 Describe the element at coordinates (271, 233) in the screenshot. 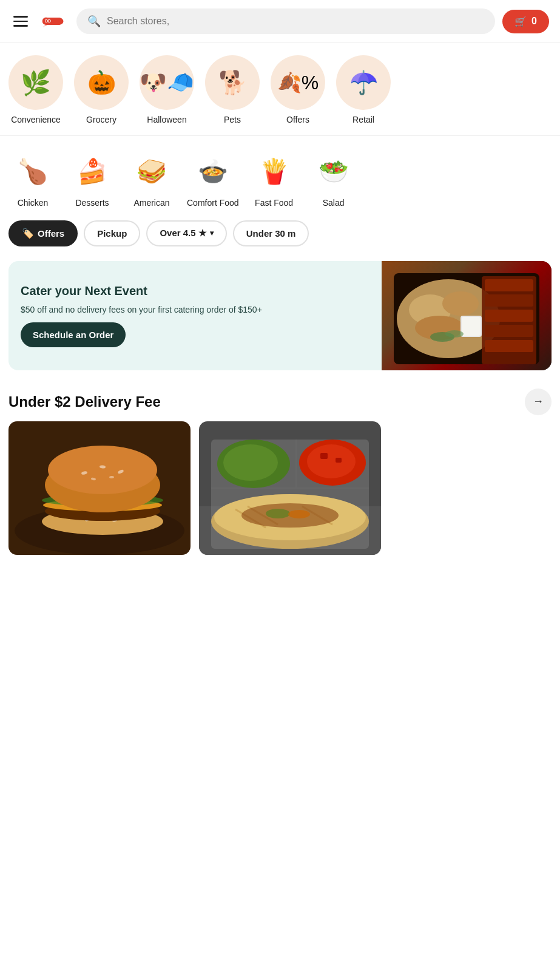

I see `filter-time-button: Under 30 m` at that location.